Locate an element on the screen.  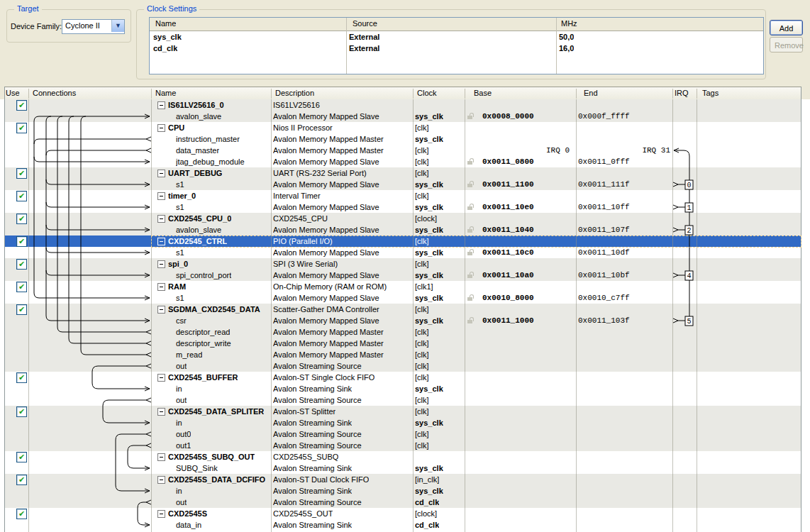
module-name: CXD2545S is located at coordinates (187, 514).